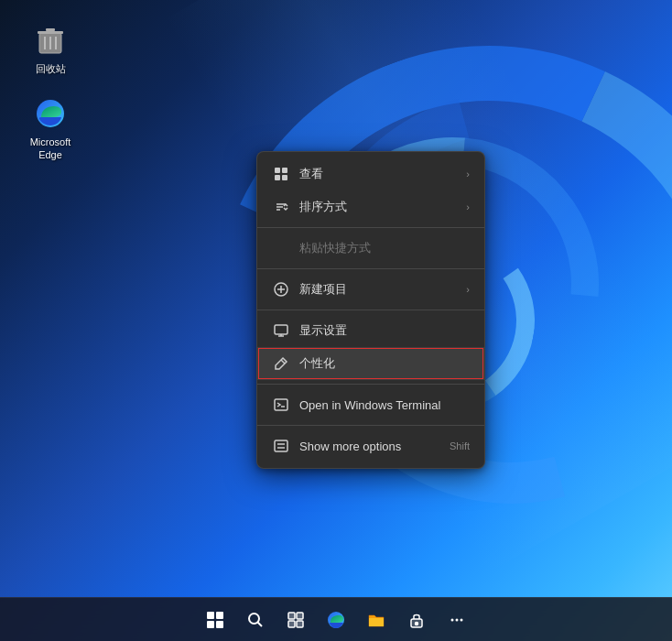 The image size is (672, 641). I want to click on more-options-icon, so click(281, 446).